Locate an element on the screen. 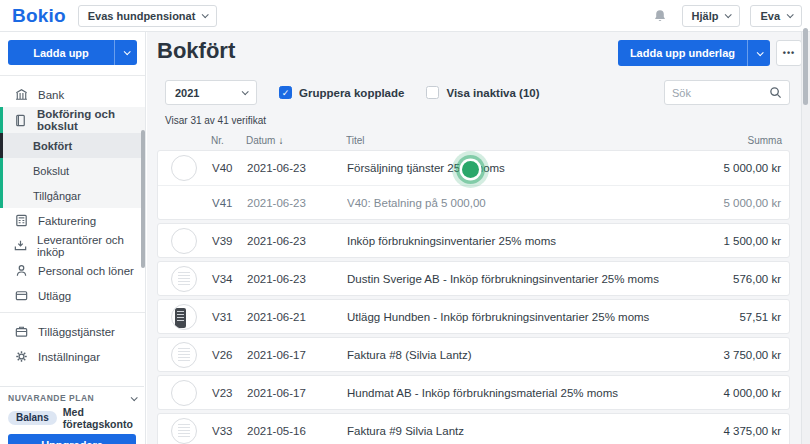 Image resolution: width=810 pixels, height=444 pixels. sidebar-item-utlagg: Utlägg is located at coordinates (72, 296).